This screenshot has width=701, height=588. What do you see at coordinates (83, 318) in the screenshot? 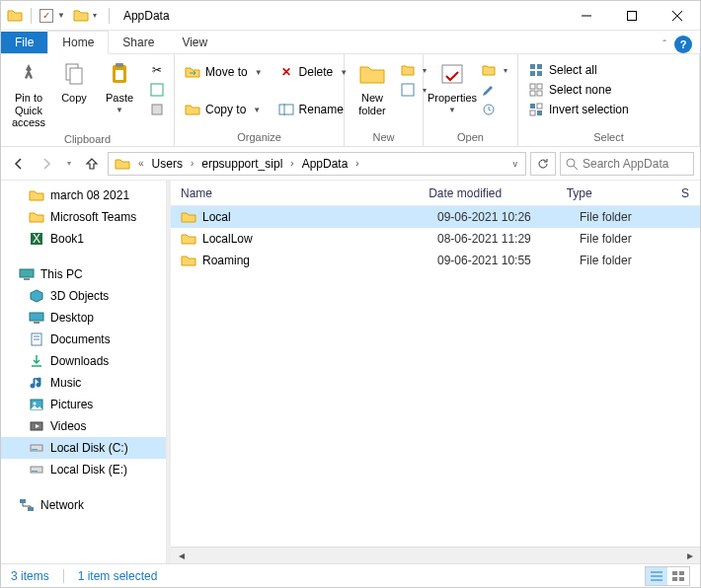
I see `nav-thispc-item: Desktop` at bounding box center [83, 318].